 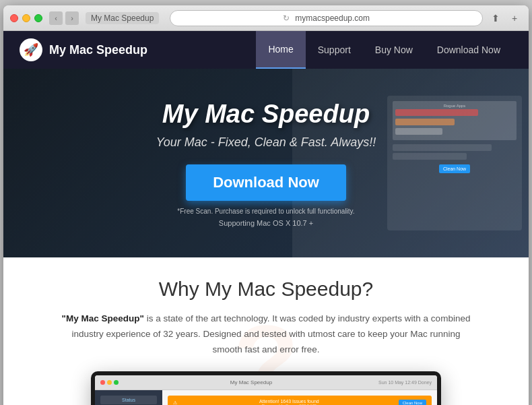 I want to click on minimize-button, so click(x=26, y=18).